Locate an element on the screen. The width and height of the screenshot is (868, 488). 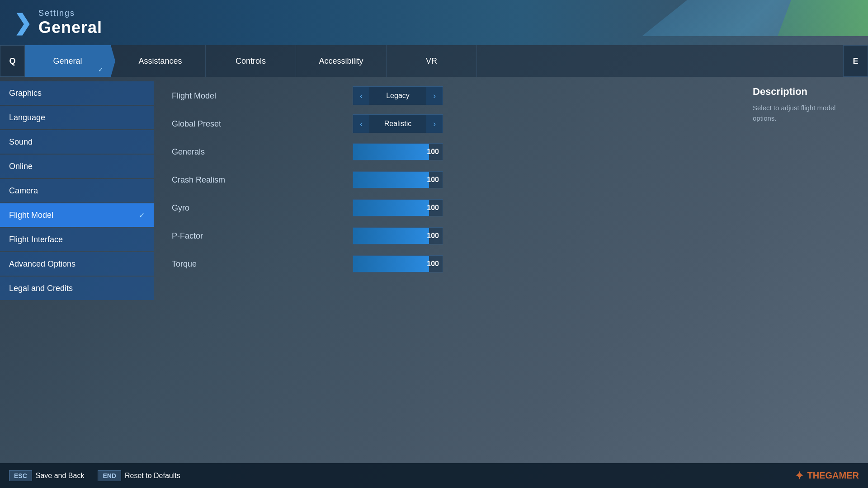
flight-model-prev-button: ‹ is located at coordinates (361, 96).